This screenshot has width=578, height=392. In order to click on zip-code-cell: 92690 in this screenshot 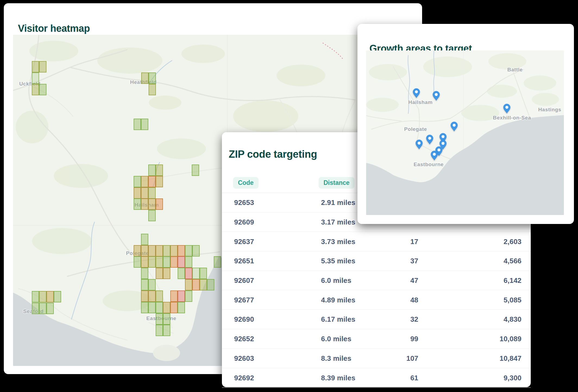, I will do `click(244, 319)`.